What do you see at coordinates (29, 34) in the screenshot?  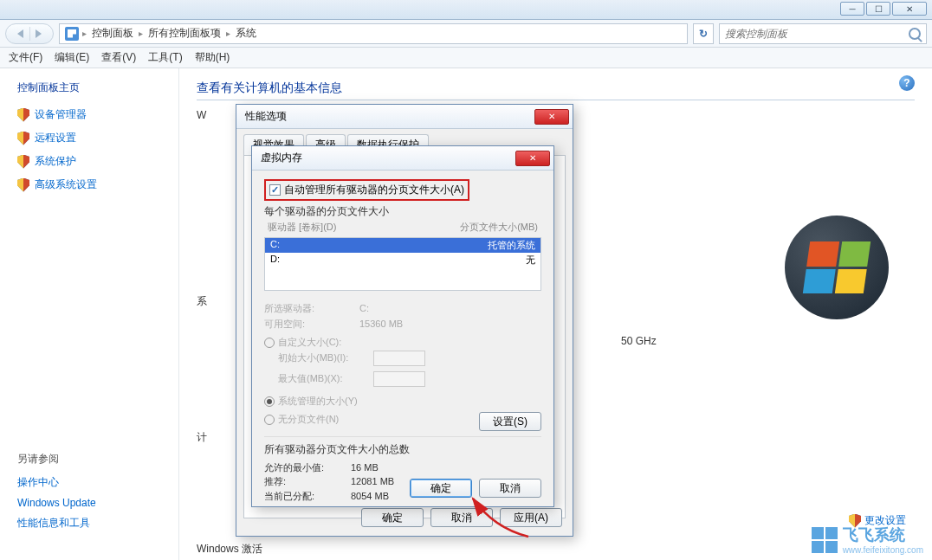 I see `nav-back-forward` at bounding box center [29, 34].